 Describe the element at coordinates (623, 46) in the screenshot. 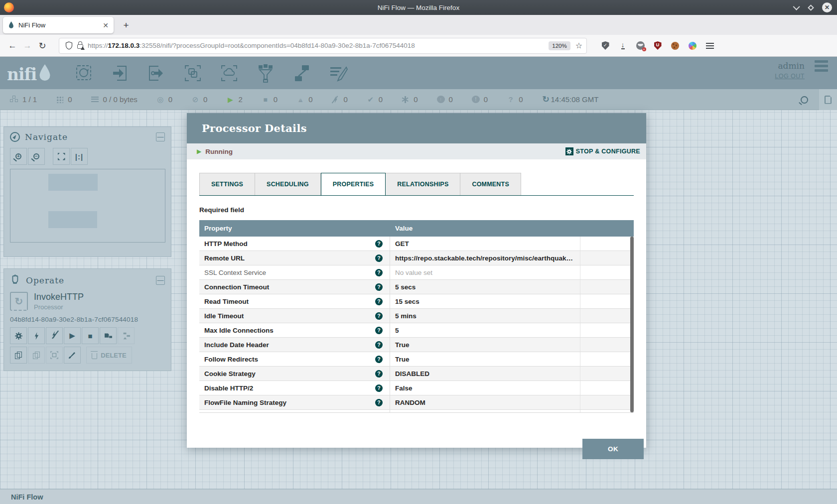

I see `download-icon: ↓` at that location.